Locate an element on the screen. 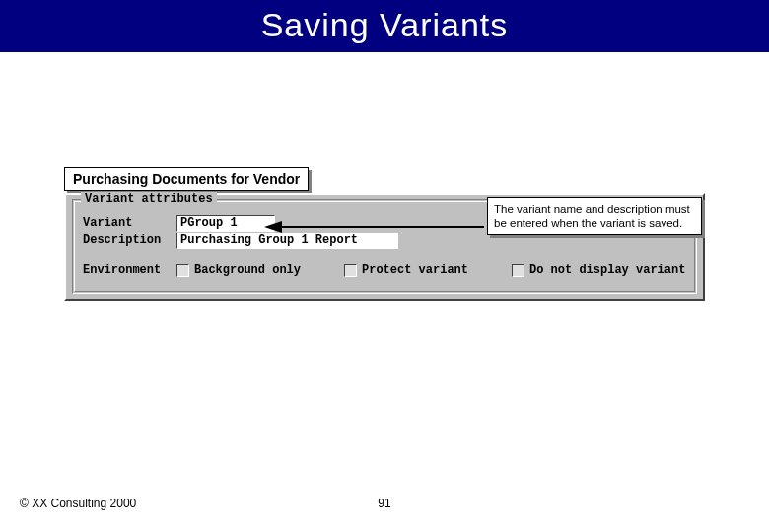  footer-page-number: 91 is located at coordinates (384, 503).